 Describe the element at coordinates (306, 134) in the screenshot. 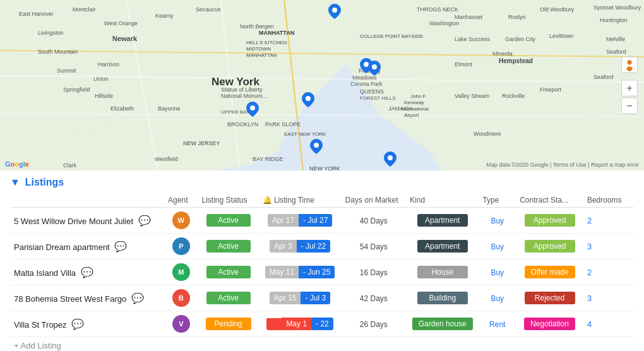

I see `svg-text: EAST NEW YORK` at that location.